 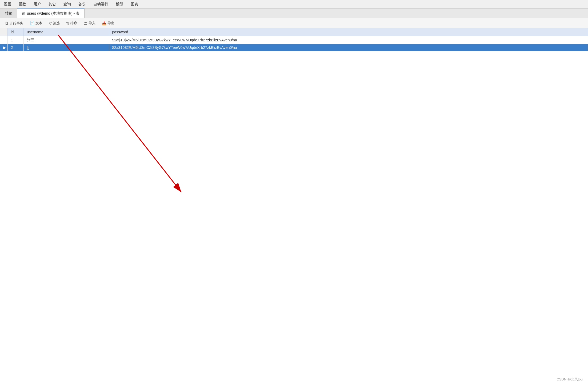 What do you see at coordinates (15, 40) in the screenshot?
I see `cell-id: 1` at bounding box center [15, 40].